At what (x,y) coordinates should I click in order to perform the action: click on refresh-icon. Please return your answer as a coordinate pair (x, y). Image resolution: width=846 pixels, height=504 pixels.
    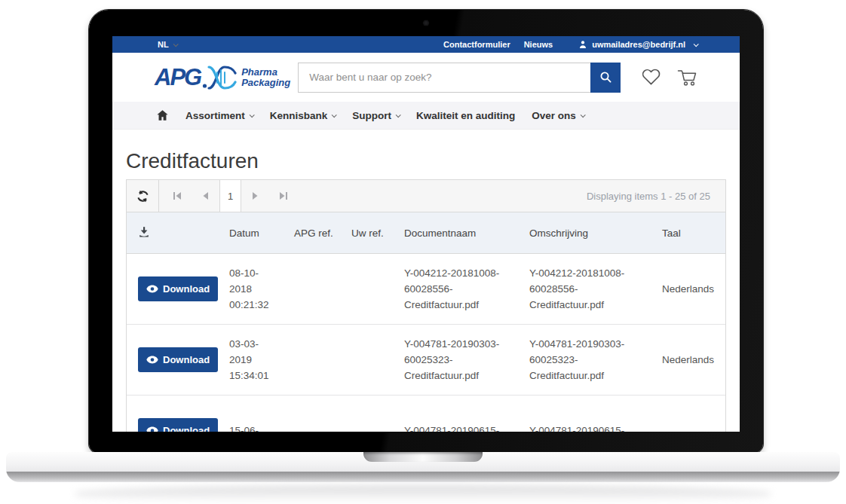
    Looking at the image, I should click on (143, 196).